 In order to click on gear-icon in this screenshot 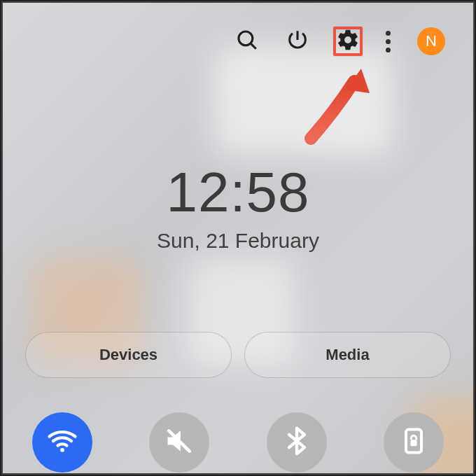, I will do `click(348, 41)`.